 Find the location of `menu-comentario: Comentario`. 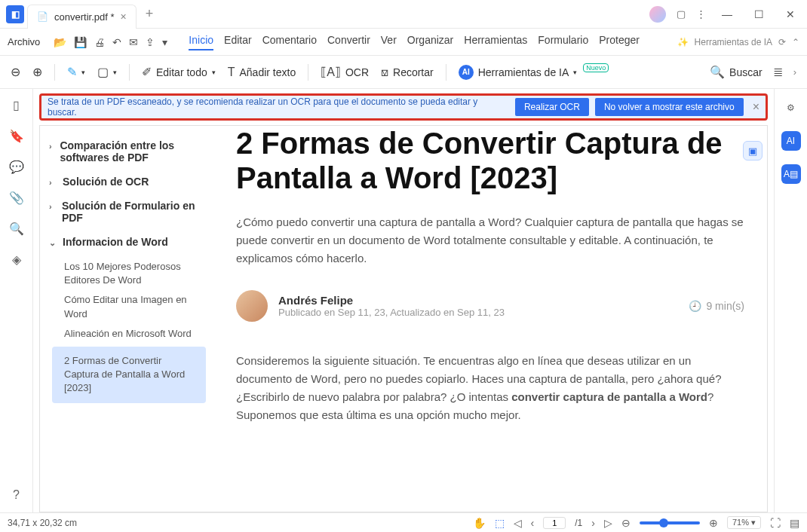

menu-comentario: Comentario is located at coordinates (290, 42).